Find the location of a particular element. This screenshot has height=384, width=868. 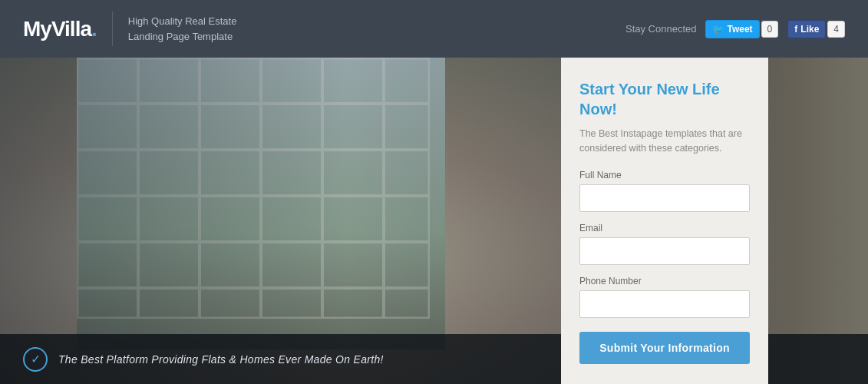

like-count: 4 is located at coordinates (837, 29).